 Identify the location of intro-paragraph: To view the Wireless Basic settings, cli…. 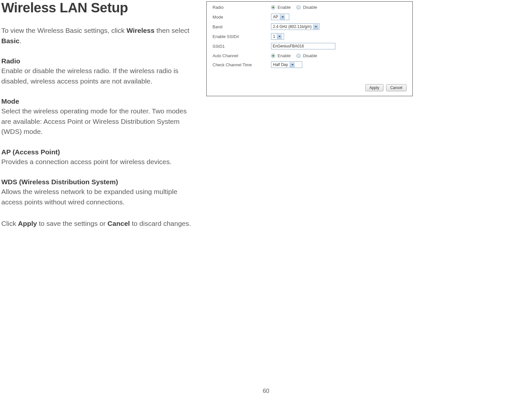
(97, 36).